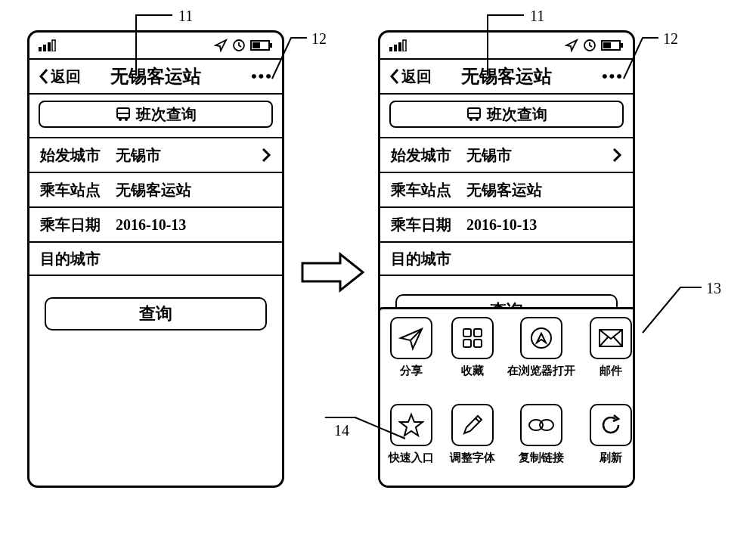 The height and width of the screenshot is (543, 756). I want to click on sheet-item-copy-link: 复制链接, so click(541, 443).